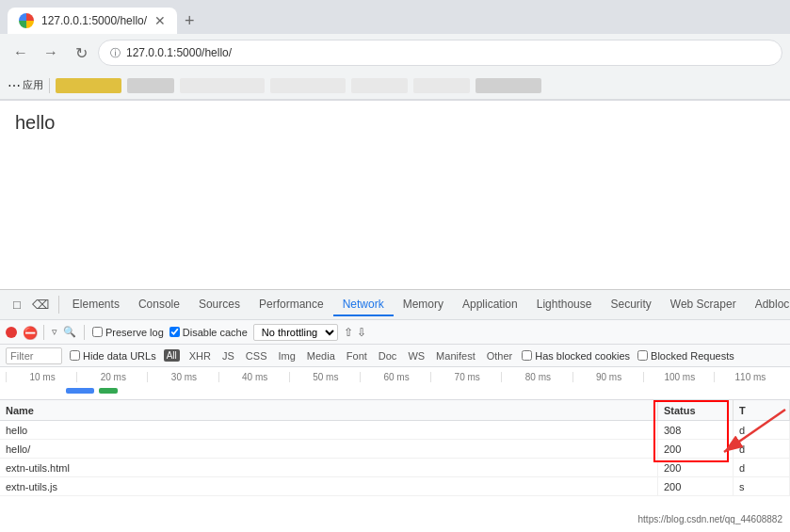  What do you see at coordinates (190, 21) in the screenshot?
I see `new-tab-button: +` at bounding box center [190, 21].